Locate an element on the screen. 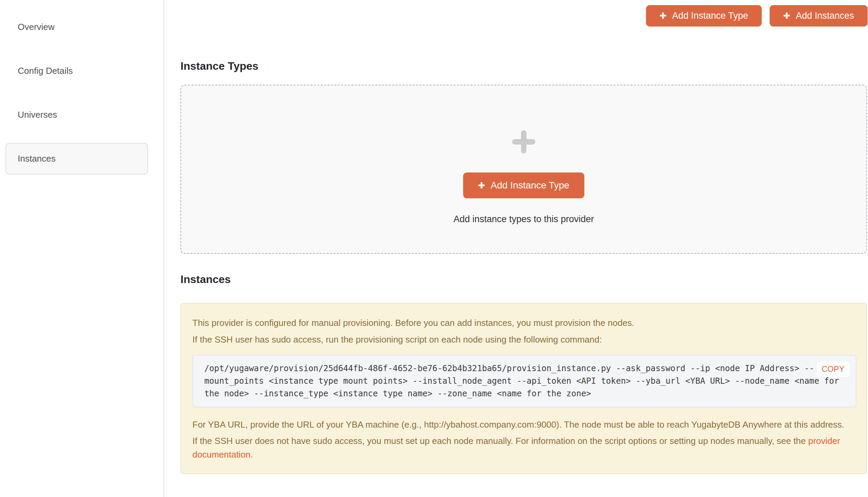 This screenshot has height=497, width=868. provision-command-text: /opt/yugaware/provision/25d644fb-486f-46… is located at coordinates (524, 381).